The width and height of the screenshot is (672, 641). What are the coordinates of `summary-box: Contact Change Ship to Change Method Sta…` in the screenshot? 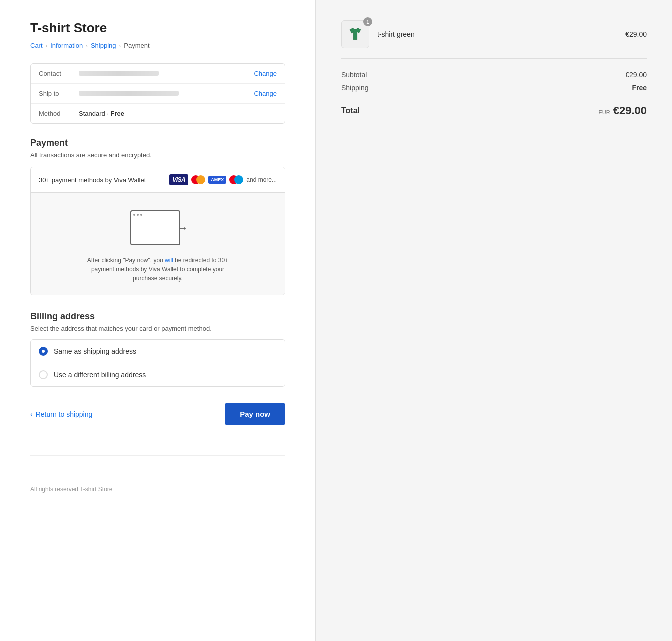 It's located at (158, 93).